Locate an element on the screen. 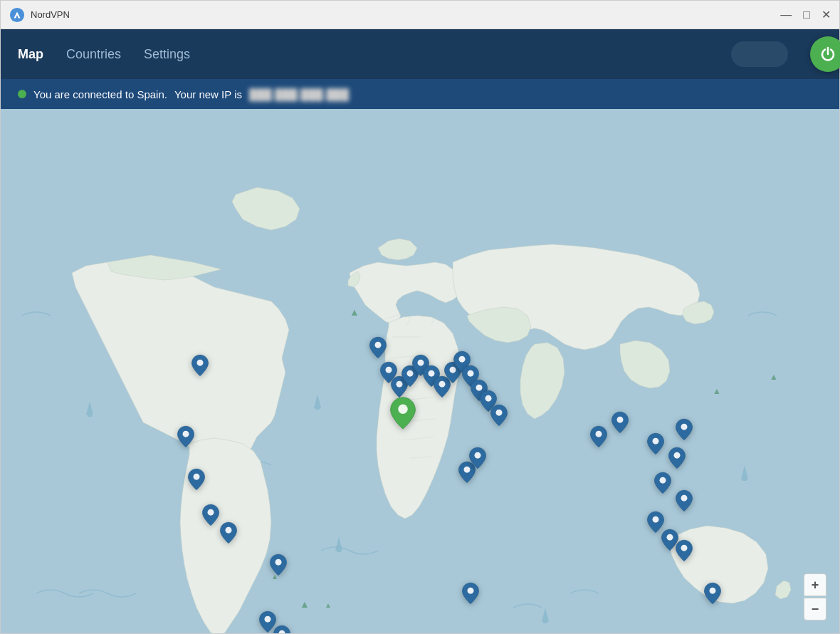 This screenshot has height=634, width=840. location-pin-spain is located at coordinates (403, 415).